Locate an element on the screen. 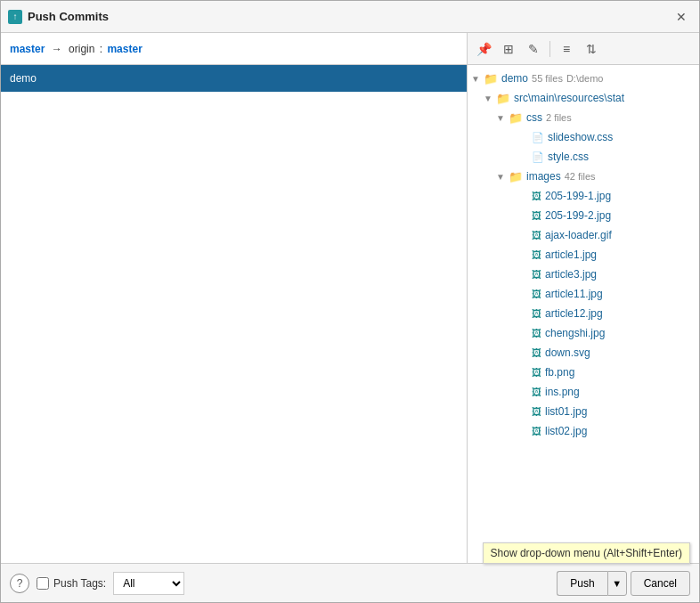 The width and height of the screenshot is (700, 603). help-button: ? is located at coordinates (20, 583).